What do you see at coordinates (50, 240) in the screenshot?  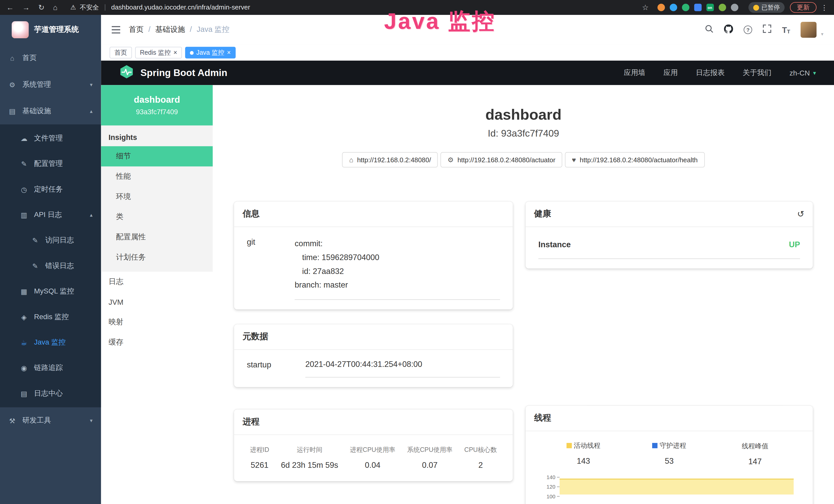 I see `sidebar-item-access-logs: ✎ 访问日志` at bounding box center [50, 240].